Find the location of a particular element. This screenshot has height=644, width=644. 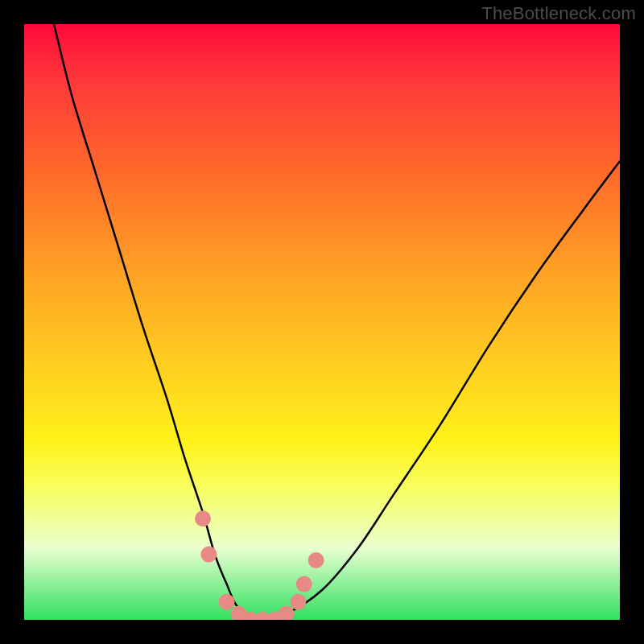

watermark-text: TheBottleneck.com is located at coordinates (559, 14).